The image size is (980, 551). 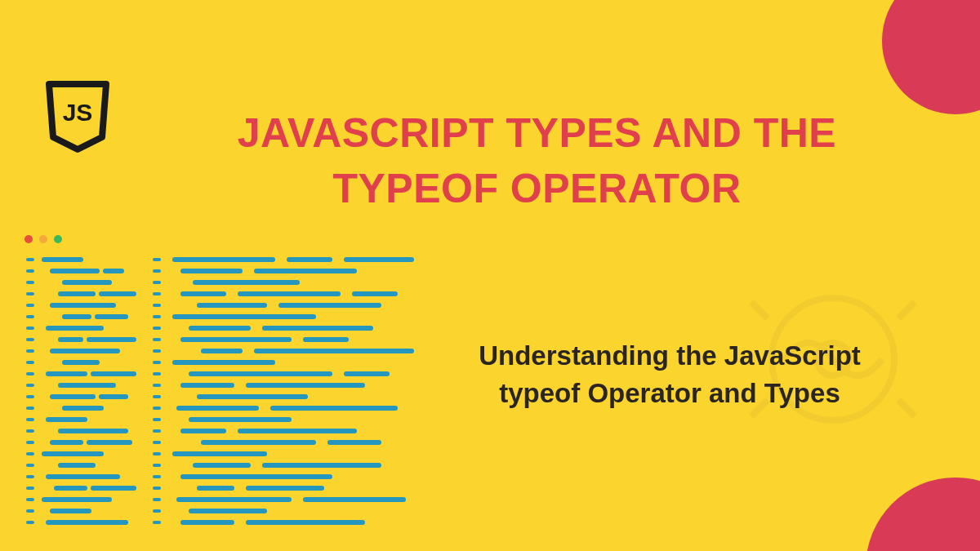 What do you see at coordinates (29, 239) in the screenshot?
I see `traffic-red-icon` at bounding box center [29, 239].